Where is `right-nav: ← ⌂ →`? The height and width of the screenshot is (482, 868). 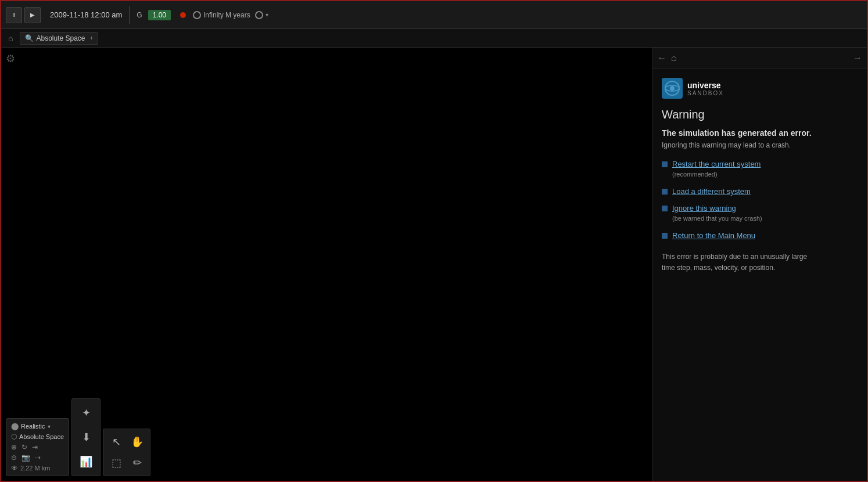
right-nav: ← ⌂ → is located at coordinates (760, 58).